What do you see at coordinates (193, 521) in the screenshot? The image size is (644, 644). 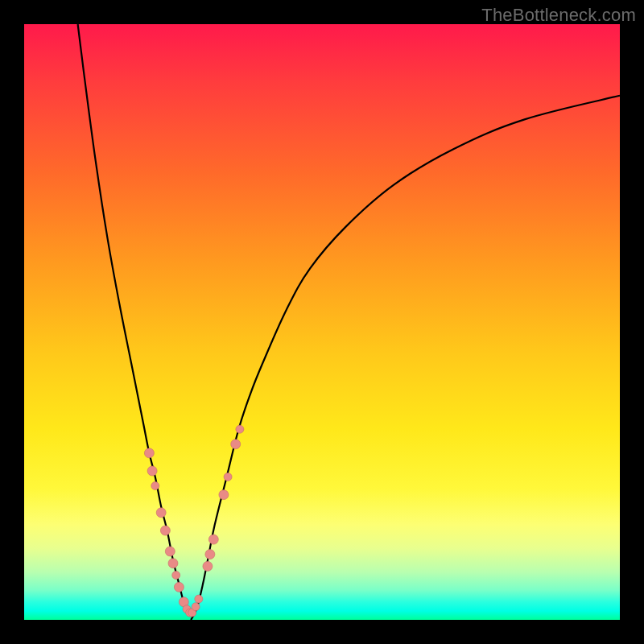 I see `data-markers` at bounding box center [193, 521].